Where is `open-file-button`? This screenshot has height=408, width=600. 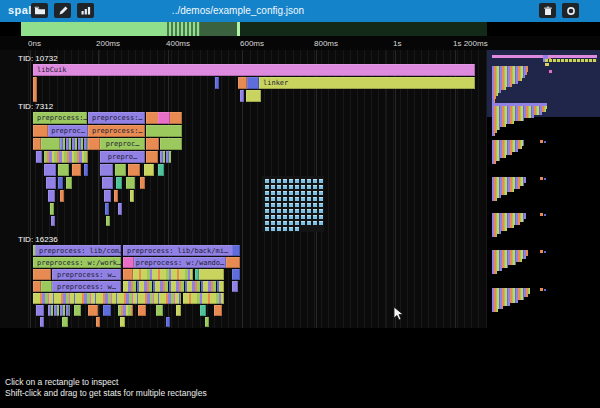 open-file-button is located at coordinates (40, 10).